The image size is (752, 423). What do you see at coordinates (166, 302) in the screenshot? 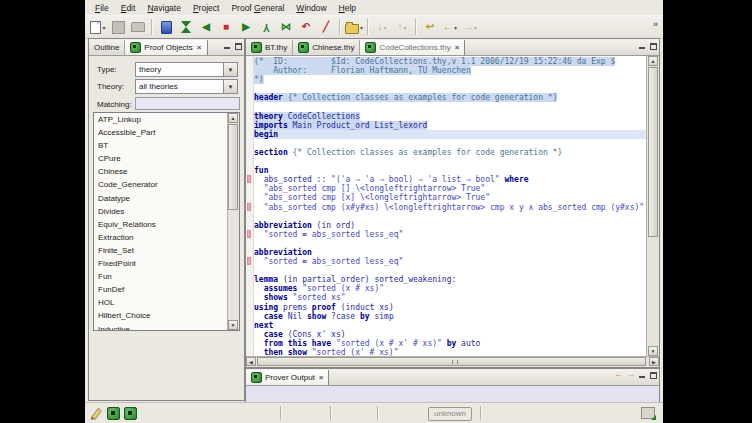
I see `list-item-hol: HOL` at bounding box center [166, 302].